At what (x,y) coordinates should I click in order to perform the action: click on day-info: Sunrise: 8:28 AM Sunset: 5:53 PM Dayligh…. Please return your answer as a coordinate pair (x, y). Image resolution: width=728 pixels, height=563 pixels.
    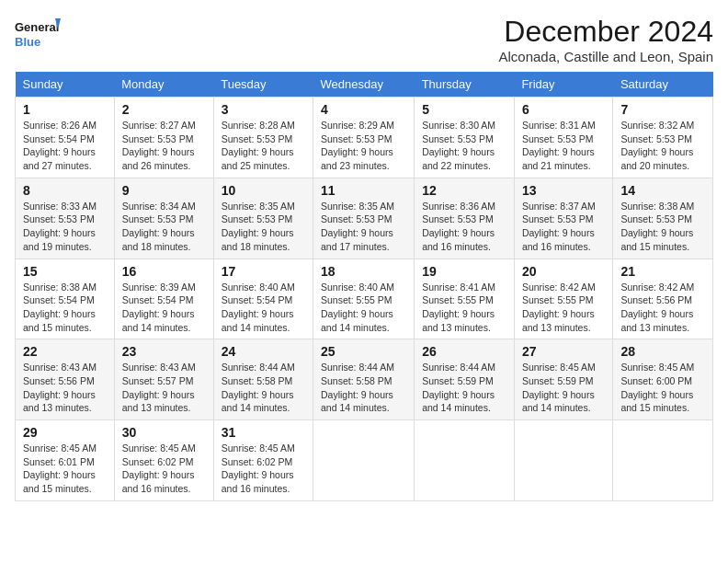
    Looking at the image, I should click on (258, 145).